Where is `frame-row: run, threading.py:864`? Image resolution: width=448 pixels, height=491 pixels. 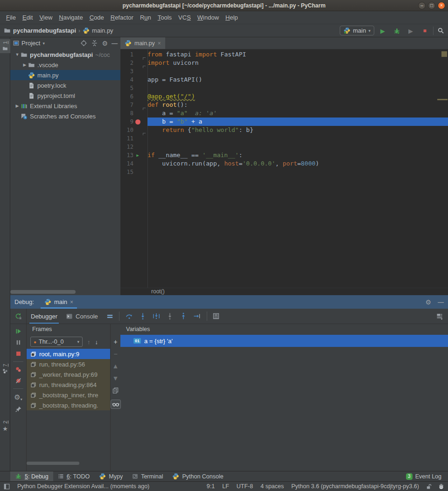 frame-row: run, threading.py:864 is located at coordinates (68, 385).